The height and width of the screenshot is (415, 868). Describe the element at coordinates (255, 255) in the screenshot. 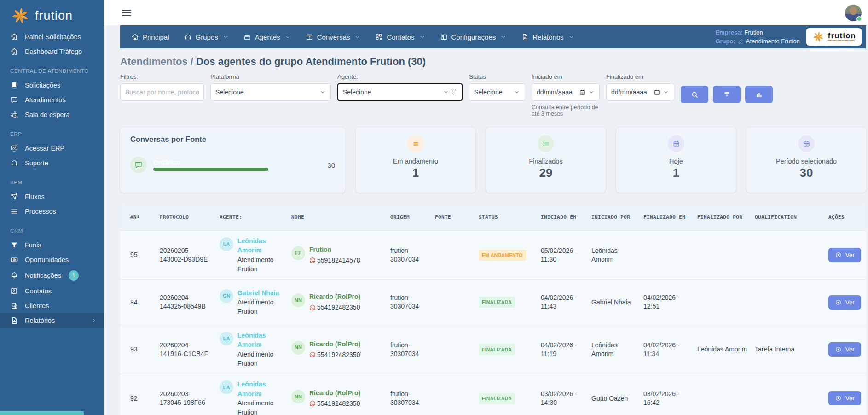

I see `agent-cell: LA Leônidas Amorim Atendimento Frution` at that location.